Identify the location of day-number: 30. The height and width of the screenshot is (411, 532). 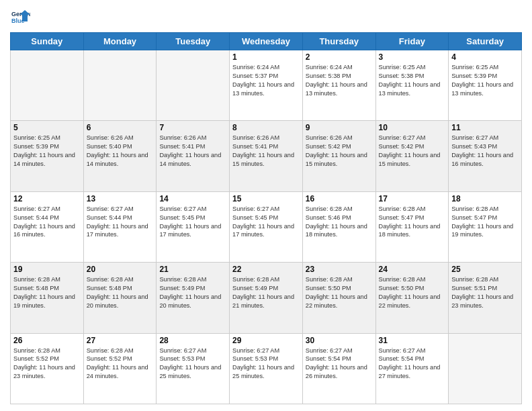
(339, 340).